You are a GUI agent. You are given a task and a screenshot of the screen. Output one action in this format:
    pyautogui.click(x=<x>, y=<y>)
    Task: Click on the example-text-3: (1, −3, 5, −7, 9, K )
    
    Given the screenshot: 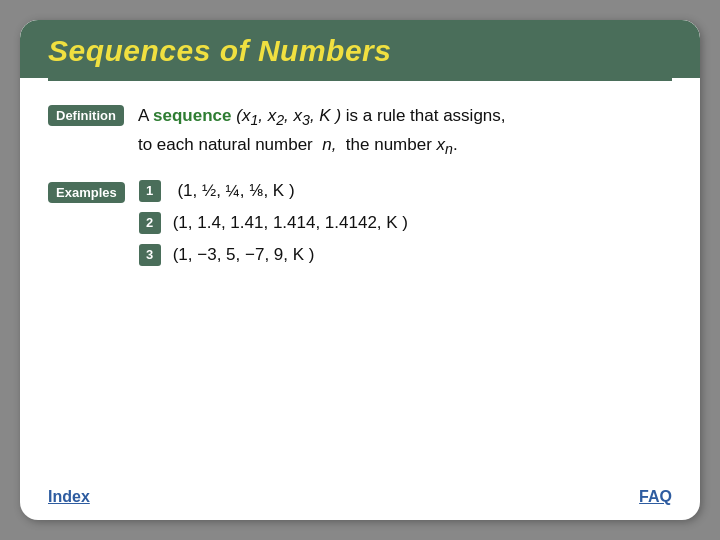 What is the action you would take?
    pyautogui.click(x=244, y=255)
    